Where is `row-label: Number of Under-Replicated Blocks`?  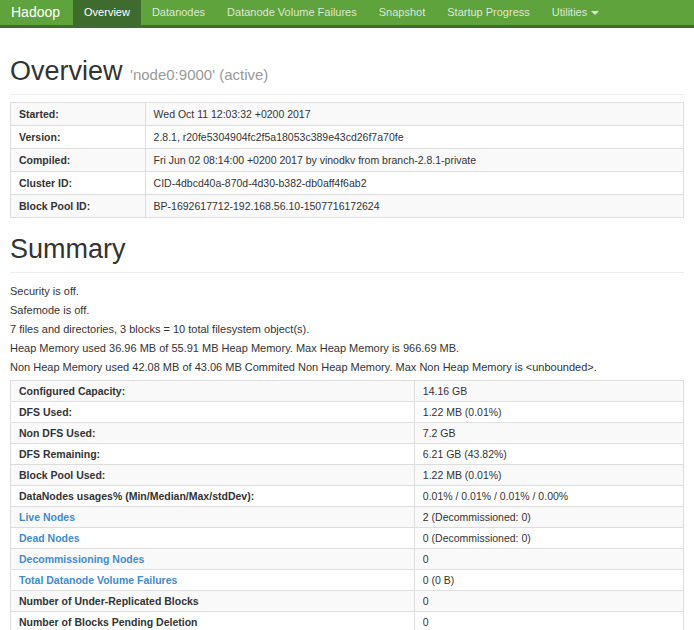 row-label: Number of Under-Replicated Blocks is located at coordinates (213, 602).